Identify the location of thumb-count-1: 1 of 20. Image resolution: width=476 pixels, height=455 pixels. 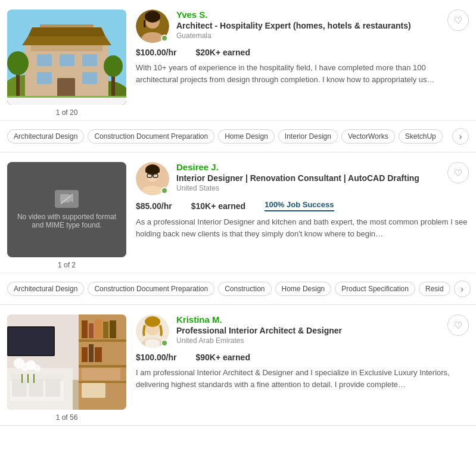
(67, 113).